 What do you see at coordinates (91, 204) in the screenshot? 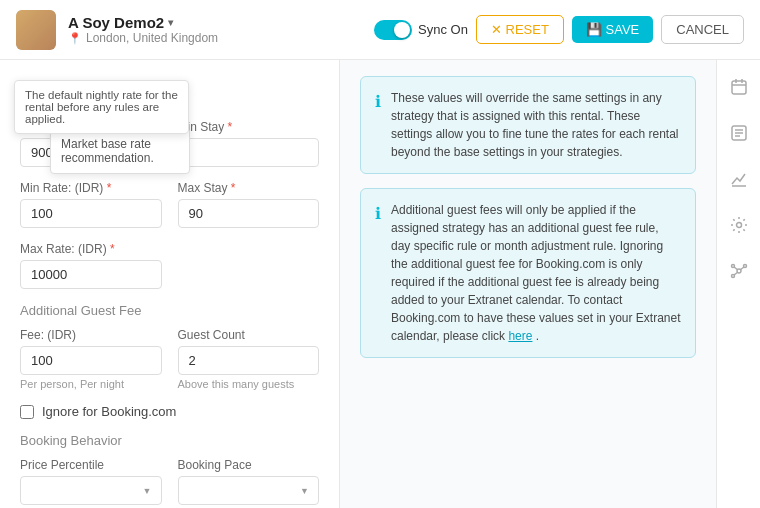
I see `min-rate-group: Min Rate: (IDR) *` at bounding box center [91, 204].